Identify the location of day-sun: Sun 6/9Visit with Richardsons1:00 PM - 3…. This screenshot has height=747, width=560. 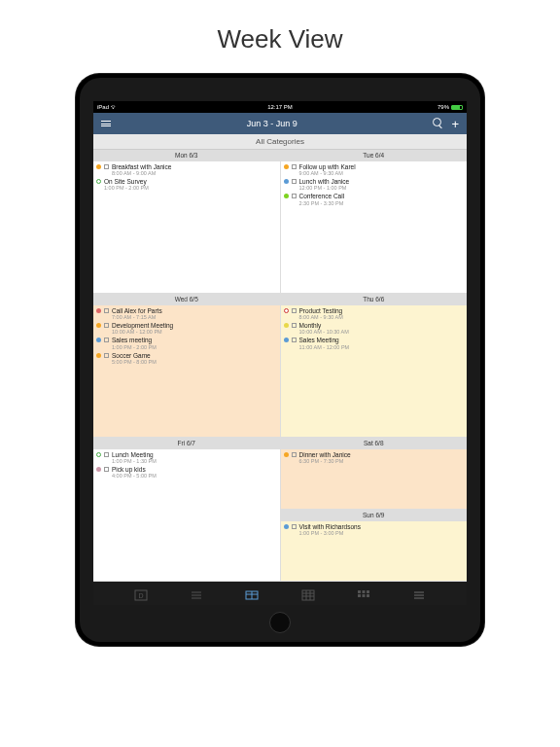
(374, 545).